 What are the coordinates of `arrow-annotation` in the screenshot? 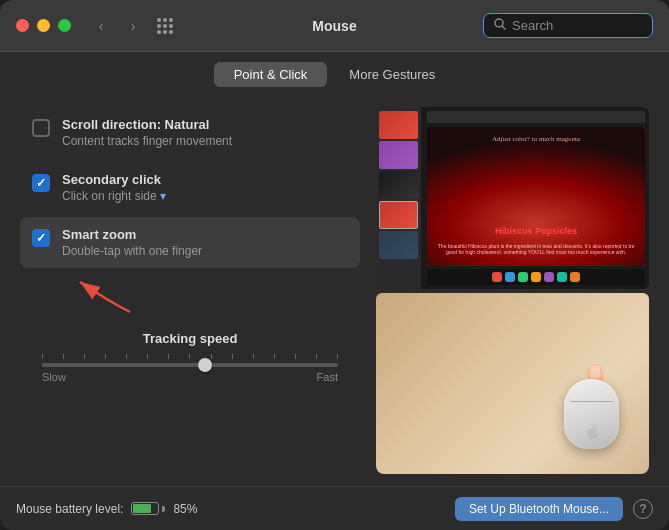 It's located at (110, 294).